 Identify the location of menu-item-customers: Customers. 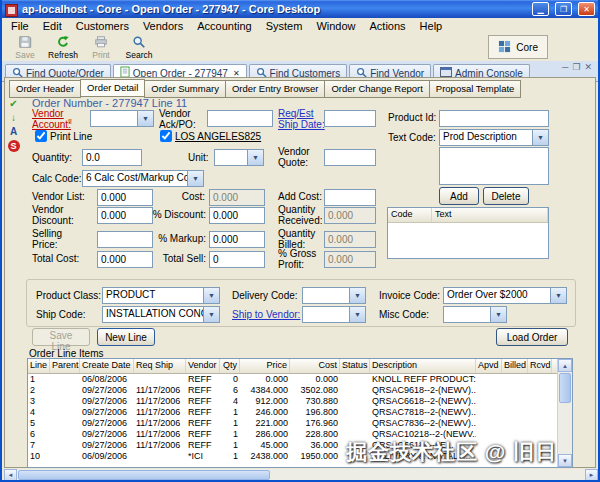
(102, 26).